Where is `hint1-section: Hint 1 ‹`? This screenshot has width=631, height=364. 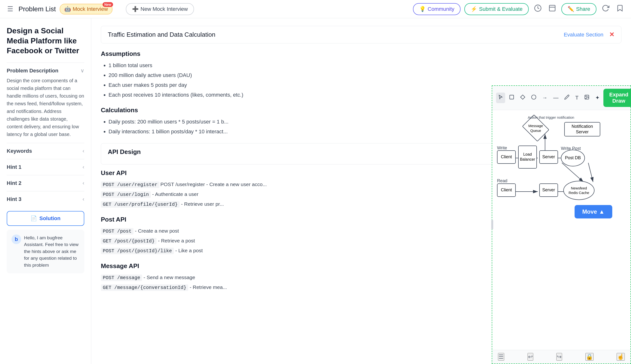
hint1-section: Hint 1 ‹ is located at coordinates (46, 167).